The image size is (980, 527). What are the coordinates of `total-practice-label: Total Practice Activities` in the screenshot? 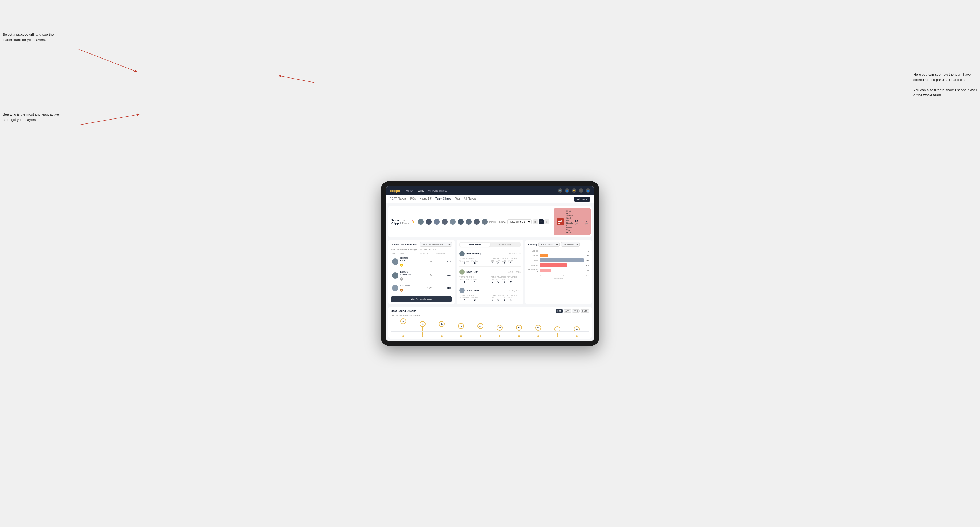 It's located at (505, 259).